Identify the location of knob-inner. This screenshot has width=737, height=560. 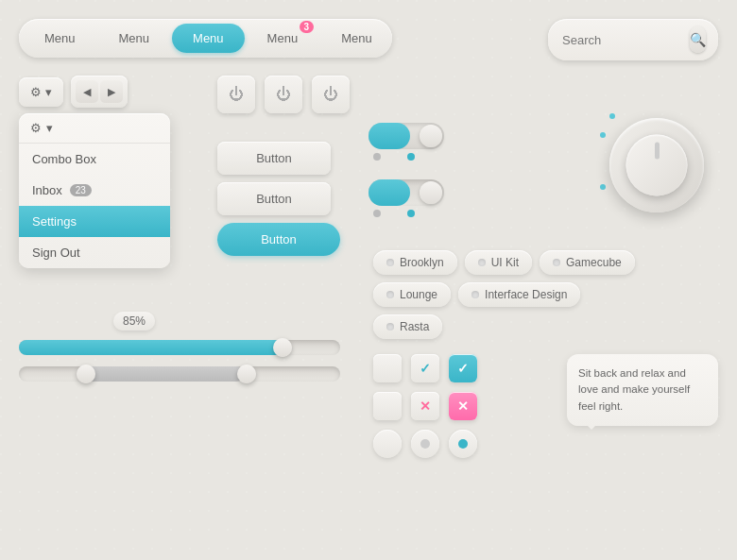
(658, 166).